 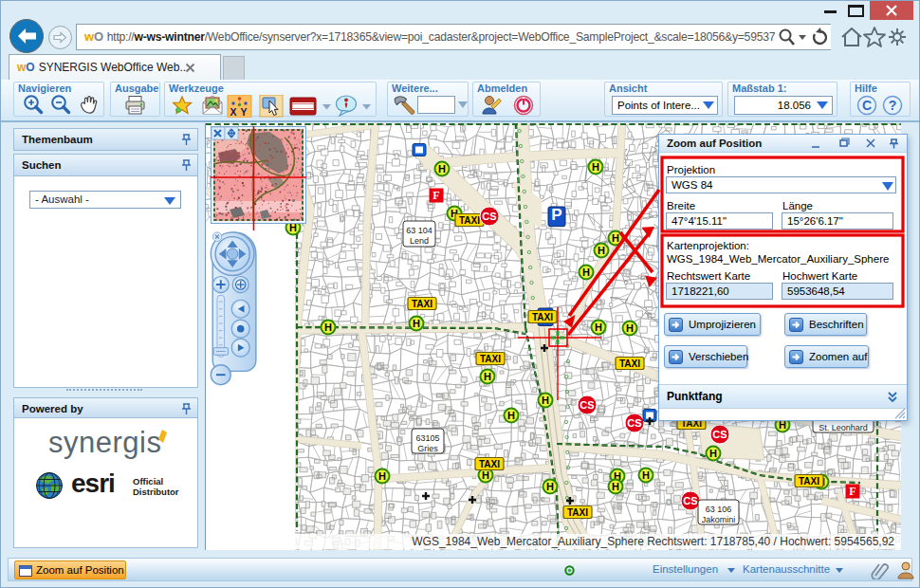 I want to click on svg-text: Y, so click(x=245, y=112).